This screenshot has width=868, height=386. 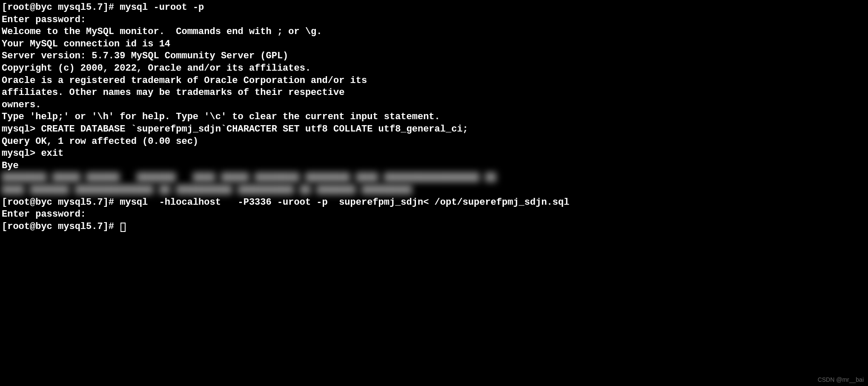 What do you see at coordinates (434, 8) in the screenshot?
I see `command-line-1: [root@byc mysql5.7]# mysql -uroot -p` at bounding box center [434, 8].